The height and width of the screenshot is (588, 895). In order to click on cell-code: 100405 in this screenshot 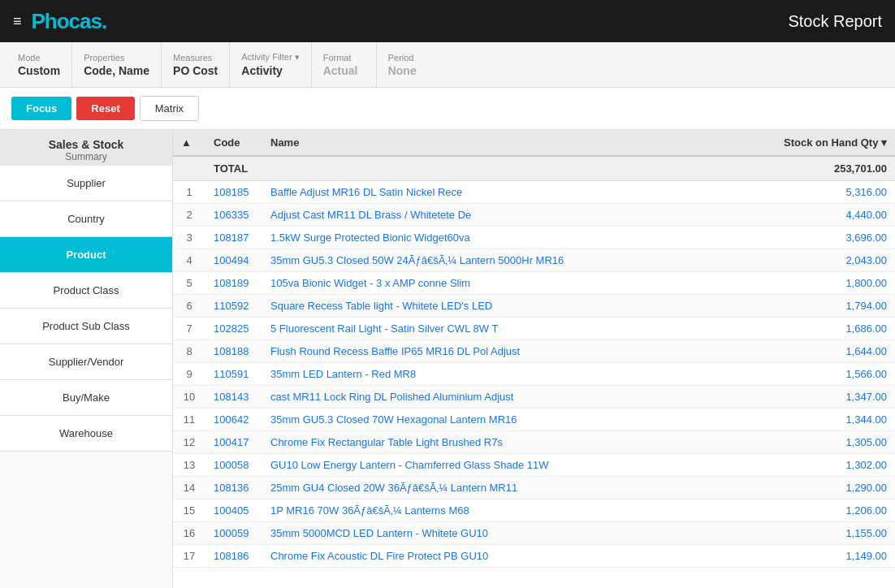, I will do `click(234, 511)`.